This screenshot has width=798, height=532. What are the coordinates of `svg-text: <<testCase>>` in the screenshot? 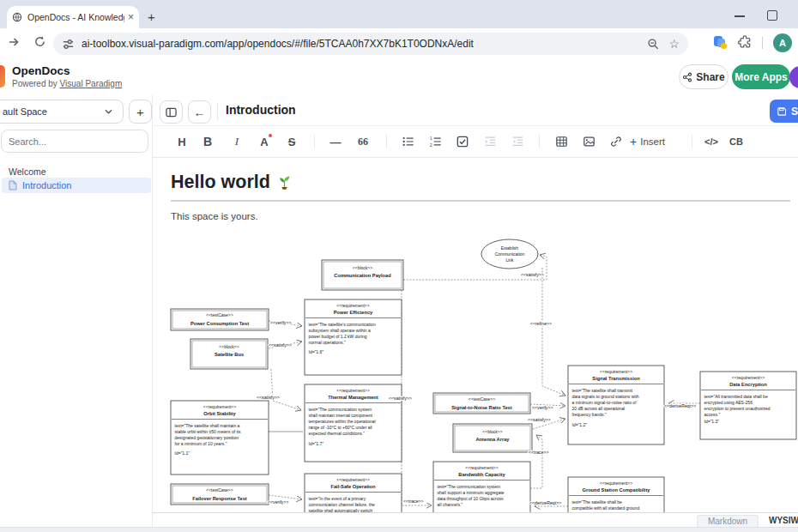 It's located at (482, 399).